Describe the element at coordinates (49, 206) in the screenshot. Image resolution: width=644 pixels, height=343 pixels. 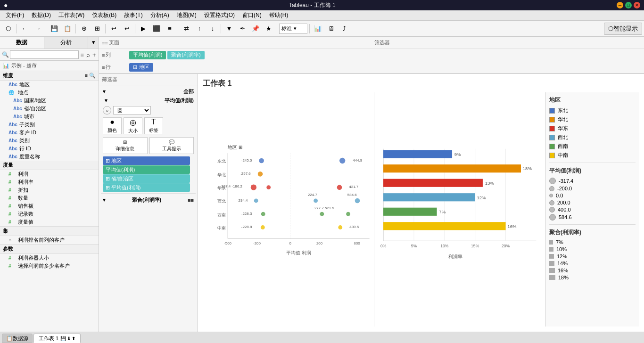
I see `field-sales: # 销售额` at that location.